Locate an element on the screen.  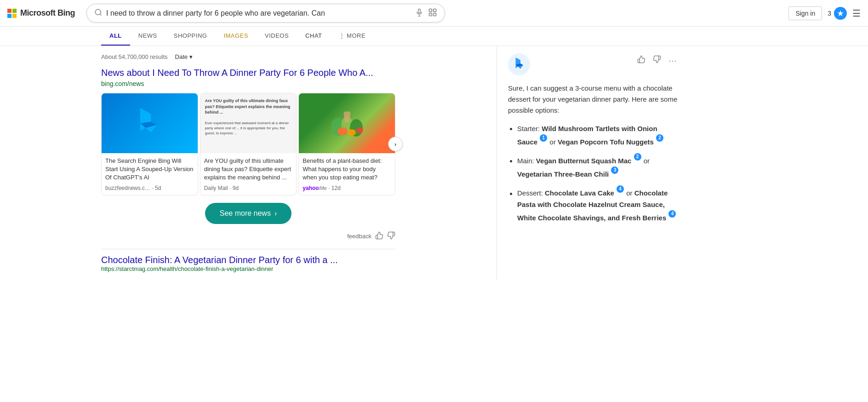
date-filter: Date ▾ is located at coordinates (184, 57).